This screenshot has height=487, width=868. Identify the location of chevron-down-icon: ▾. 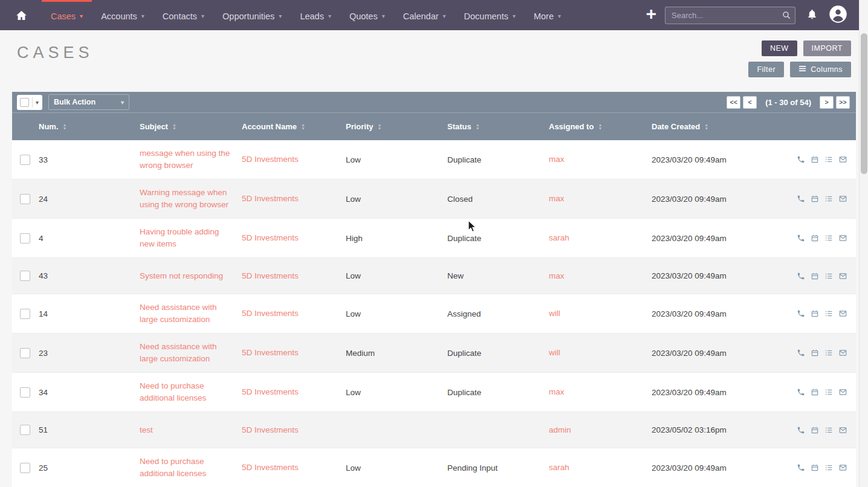
(37, 103).